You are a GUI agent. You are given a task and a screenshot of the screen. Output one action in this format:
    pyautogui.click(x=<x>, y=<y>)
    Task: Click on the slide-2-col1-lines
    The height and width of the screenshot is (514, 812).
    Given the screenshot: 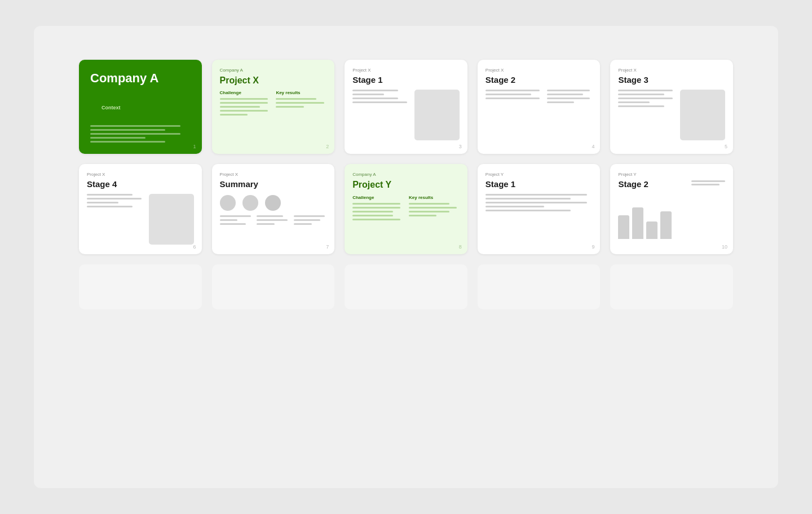 What is the action you would take?
    pyautogui.click(x=245, y=107)
    